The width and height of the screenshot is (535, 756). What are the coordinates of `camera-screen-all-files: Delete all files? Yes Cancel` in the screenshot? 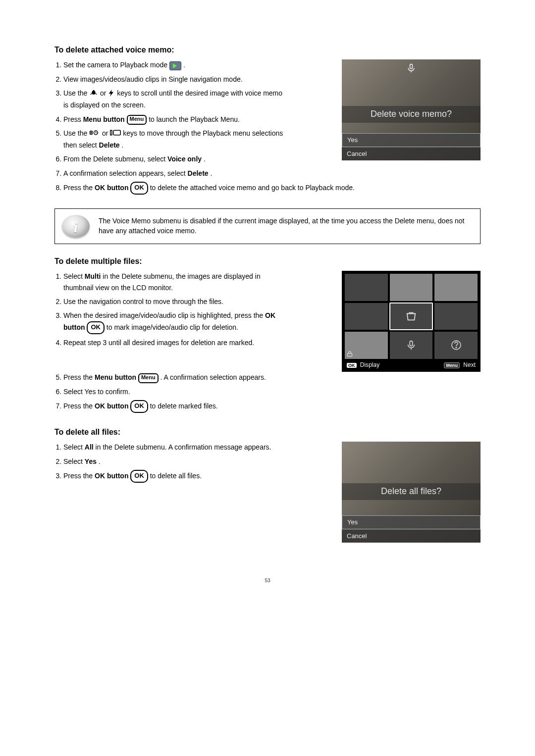 It's located at (411, 492).